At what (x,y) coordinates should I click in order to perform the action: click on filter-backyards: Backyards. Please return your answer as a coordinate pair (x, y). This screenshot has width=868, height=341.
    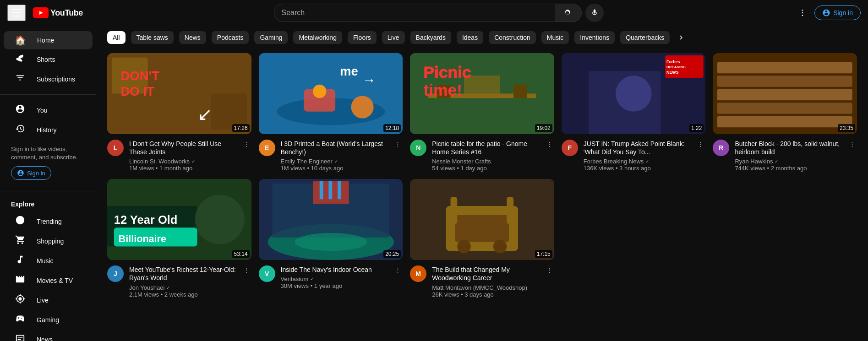
    Looking at the image, I should click on (431, 38).